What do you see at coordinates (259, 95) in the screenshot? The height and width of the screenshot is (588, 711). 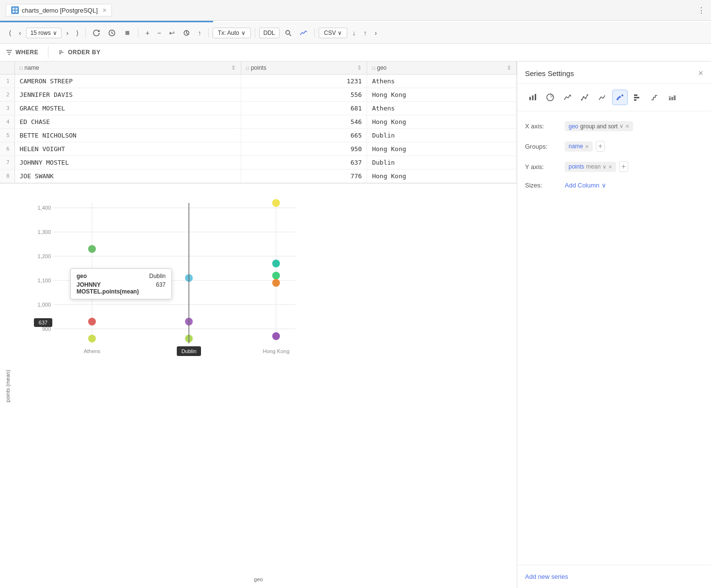 I see `table-row: 2 JENNIFER DAVIS 556 Hong Kong` at bounding box center [259, 95].